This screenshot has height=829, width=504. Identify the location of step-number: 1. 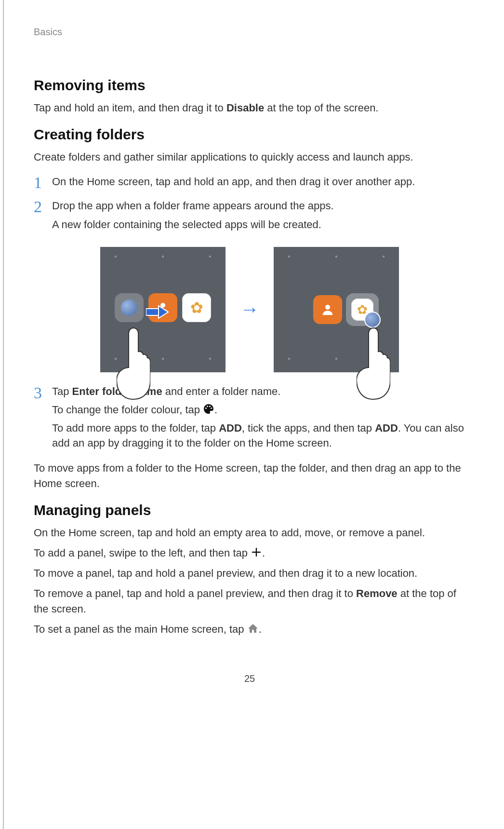
(39, 182).